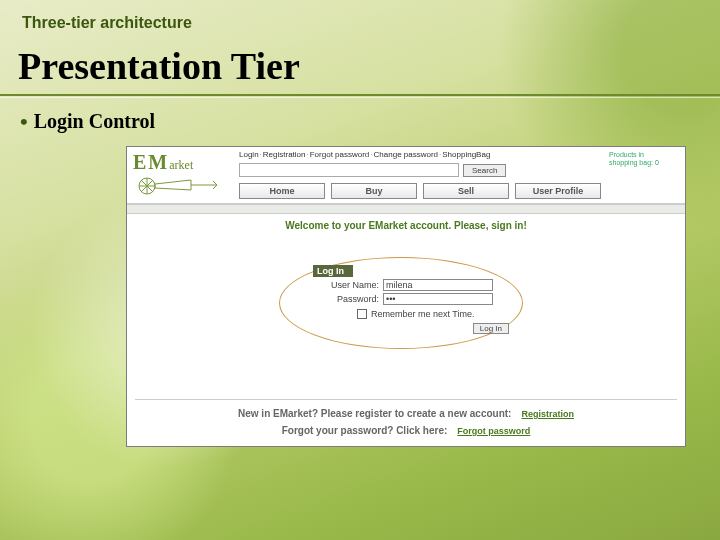  I want to click on logo-cap-e: E, so click(140, 162).